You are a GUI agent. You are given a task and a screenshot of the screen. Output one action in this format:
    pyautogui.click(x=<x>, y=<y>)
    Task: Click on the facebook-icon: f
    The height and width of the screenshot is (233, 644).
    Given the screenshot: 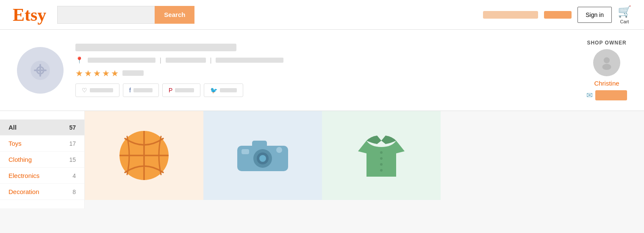 What is the action you would take?
    pyautogui.click(x=130, y=90)
    